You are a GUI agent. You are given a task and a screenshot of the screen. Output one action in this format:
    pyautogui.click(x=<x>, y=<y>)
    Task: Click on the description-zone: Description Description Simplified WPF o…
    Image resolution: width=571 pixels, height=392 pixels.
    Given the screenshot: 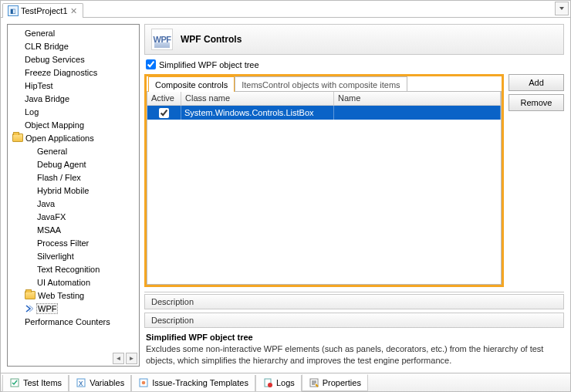 What is the action you would take?
    pyautogui.click(x=354, y=329)
    